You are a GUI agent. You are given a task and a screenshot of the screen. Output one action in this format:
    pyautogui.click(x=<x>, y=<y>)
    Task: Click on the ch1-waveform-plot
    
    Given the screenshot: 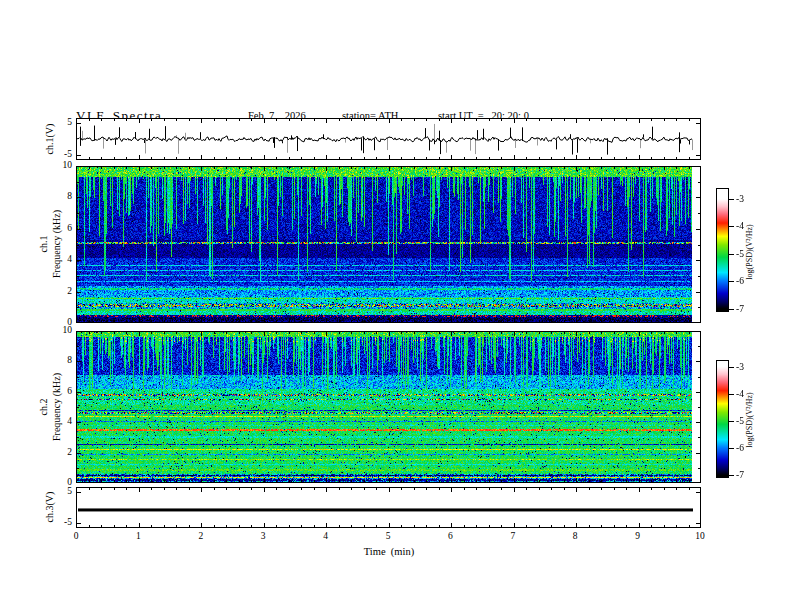 What is the action you would take?
    pyautogui.click(x=388, y=139)
    